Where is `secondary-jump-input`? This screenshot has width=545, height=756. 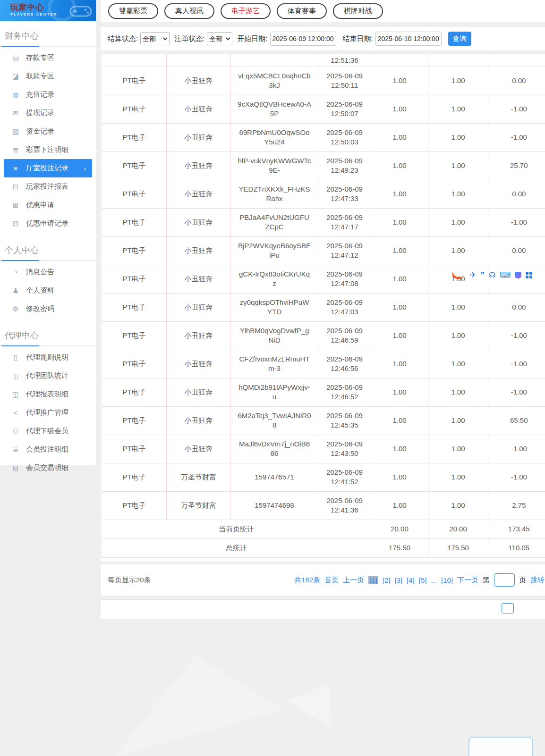
secondary-jump-input is located at coordinates (508, 608).